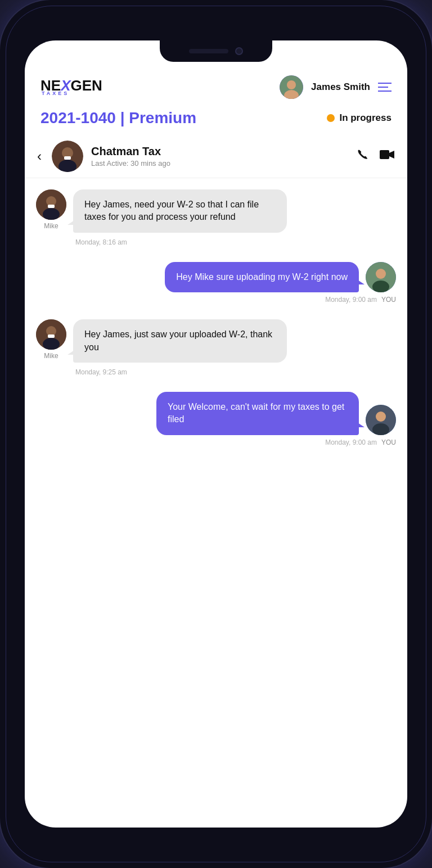 Image resolution: width=432 pixels, height=868 pixels. Describe the element at coordinates (363, 156) in the screenshot. I see `call-button` at that location.